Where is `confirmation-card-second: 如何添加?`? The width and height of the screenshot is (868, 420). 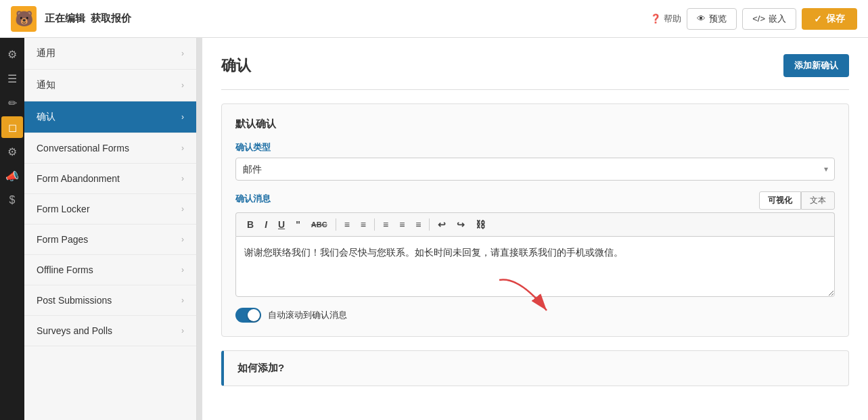
confirmation-card-second: 如何添加? is located at coordinates (535, 368).